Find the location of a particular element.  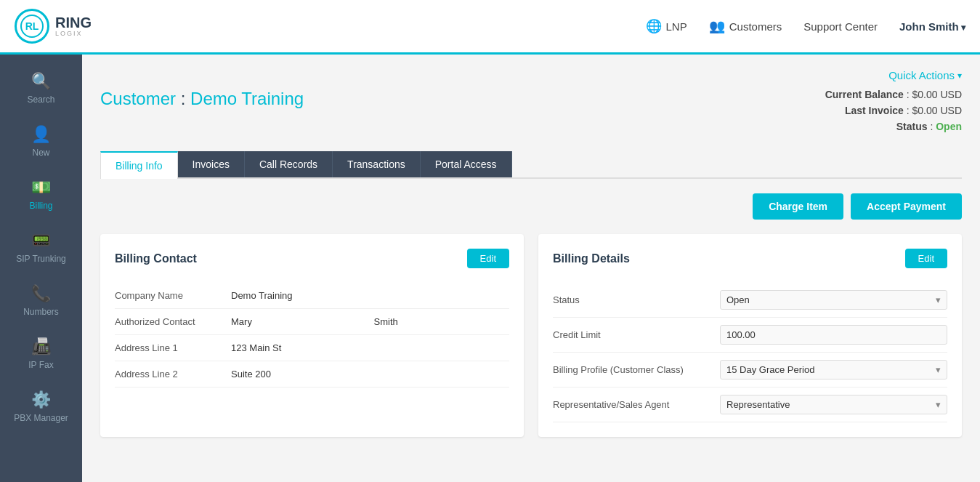

current-balance-value: $0.00 USD is located at coordinates (937, 95).